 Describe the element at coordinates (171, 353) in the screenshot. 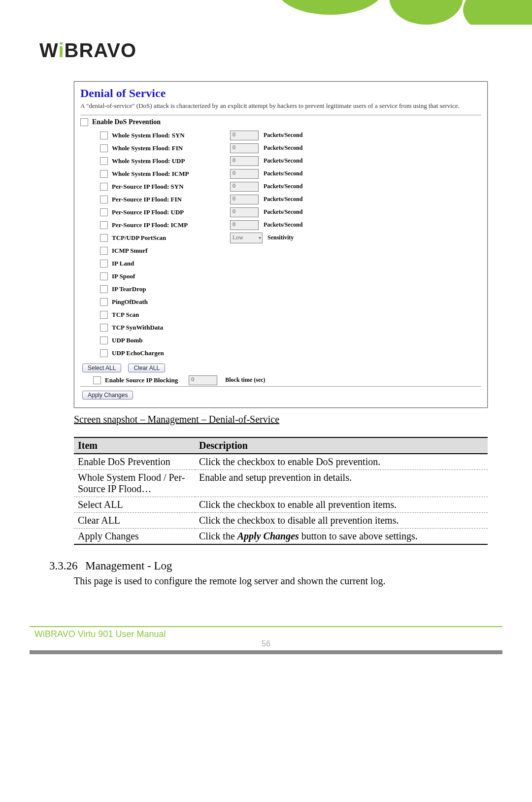

I see `option-label: UDP EchoChargen` at that location.